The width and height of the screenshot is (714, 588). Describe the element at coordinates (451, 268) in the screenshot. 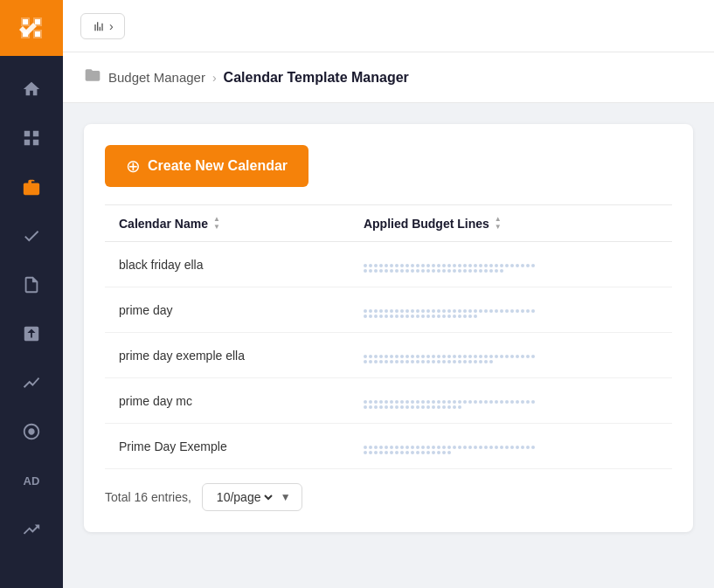

I see `budget-dots` at that location.